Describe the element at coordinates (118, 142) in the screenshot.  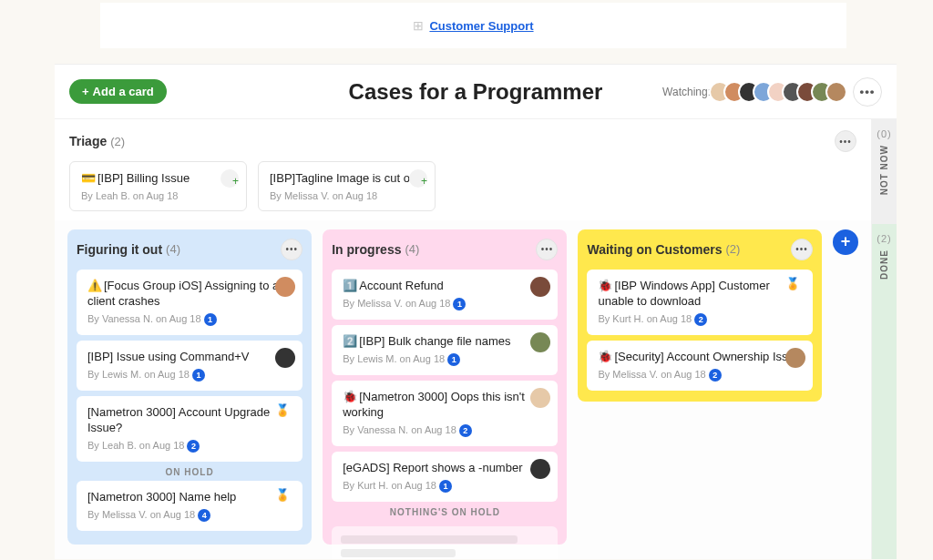
I see `triage-count: (2)` at that location.